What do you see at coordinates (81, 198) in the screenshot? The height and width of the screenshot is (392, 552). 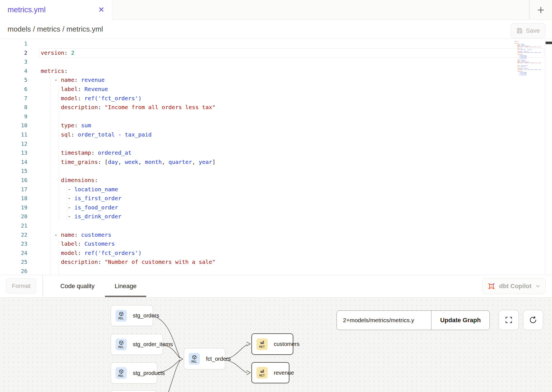 I see `code-line: - is_first_order` at bounding box center [81, 198].